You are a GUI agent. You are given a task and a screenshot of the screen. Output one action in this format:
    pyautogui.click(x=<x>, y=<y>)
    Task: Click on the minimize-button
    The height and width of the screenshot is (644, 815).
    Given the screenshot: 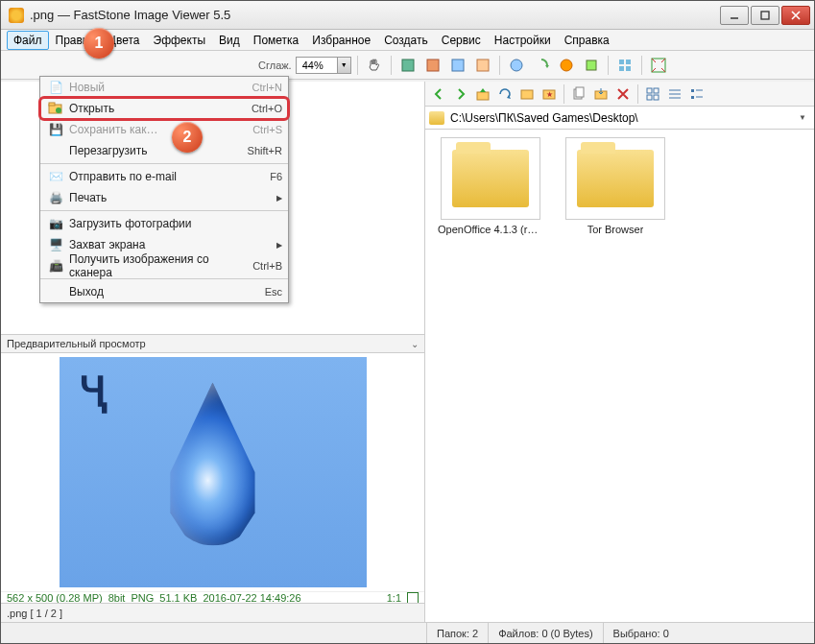 What is the action you would take?
    pyautogui.click(x=734, y=15)
    